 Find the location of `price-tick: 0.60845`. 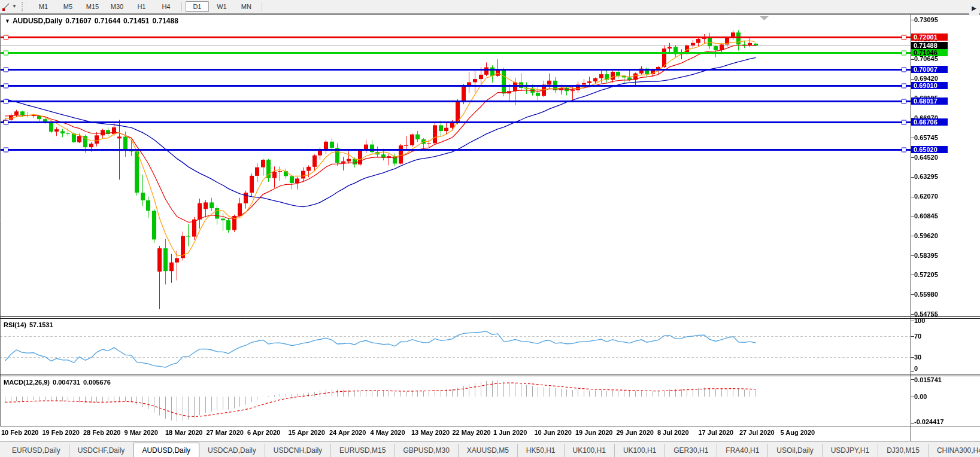

price-tick: 0.60845 is located at coordinates (926, 216).